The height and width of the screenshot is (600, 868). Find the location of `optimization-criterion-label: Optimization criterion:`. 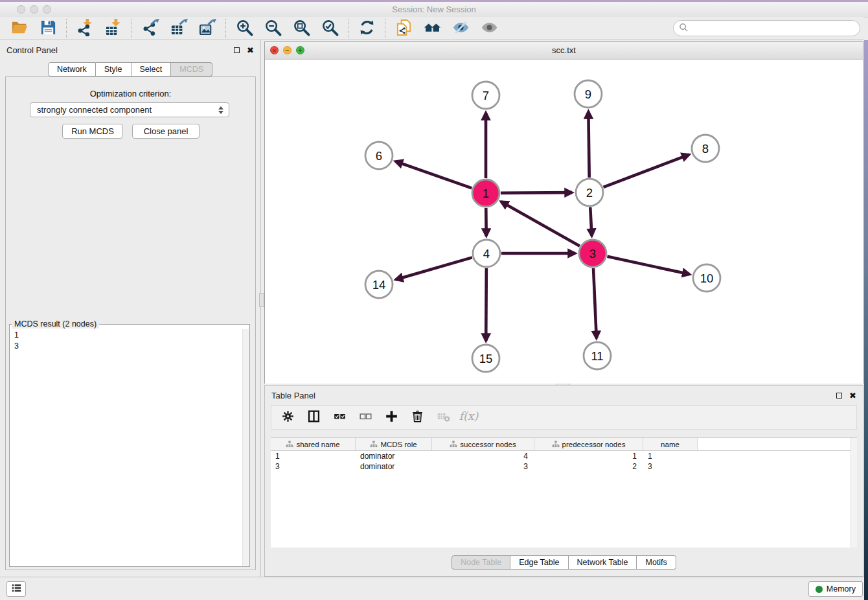

optimization-criterion-label: Optimization criterion: is located at coordinates (131, 93).